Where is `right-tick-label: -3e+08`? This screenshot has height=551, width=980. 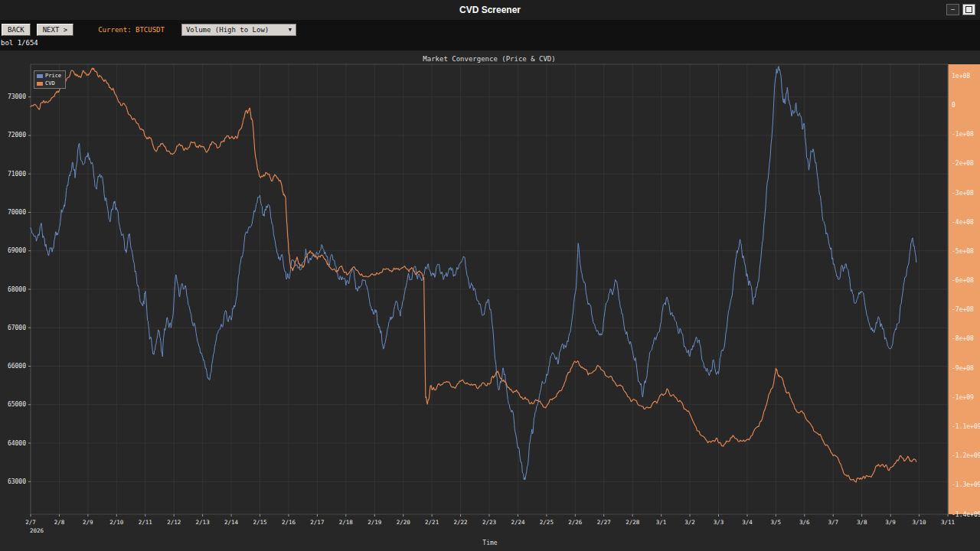 right-tick-label: -3e+08 is located at coordinates (963, 193).